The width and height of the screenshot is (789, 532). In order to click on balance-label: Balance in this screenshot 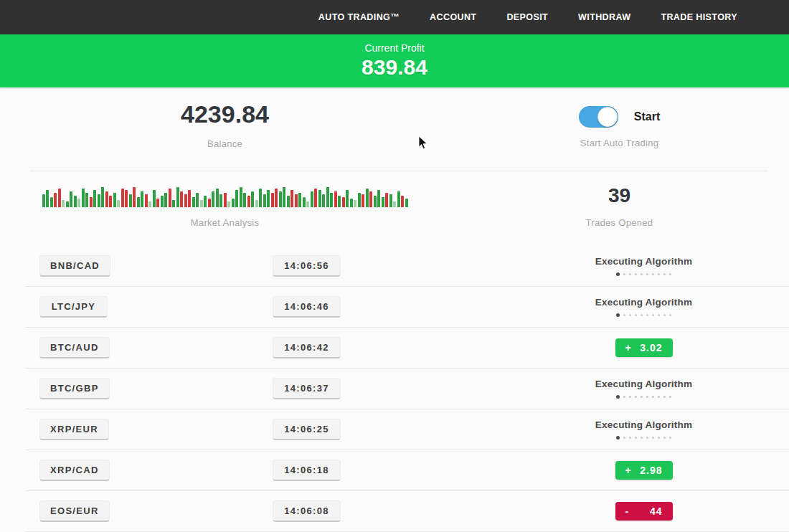, I will do `click(225, 143)`.